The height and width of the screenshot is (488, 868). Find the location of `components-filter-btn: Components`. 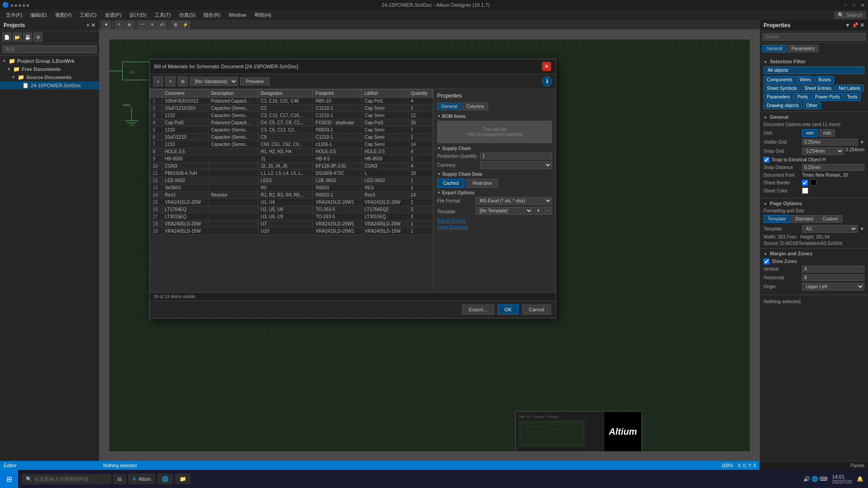

components-filter-btn: Components is located at coordinates (779, 80).